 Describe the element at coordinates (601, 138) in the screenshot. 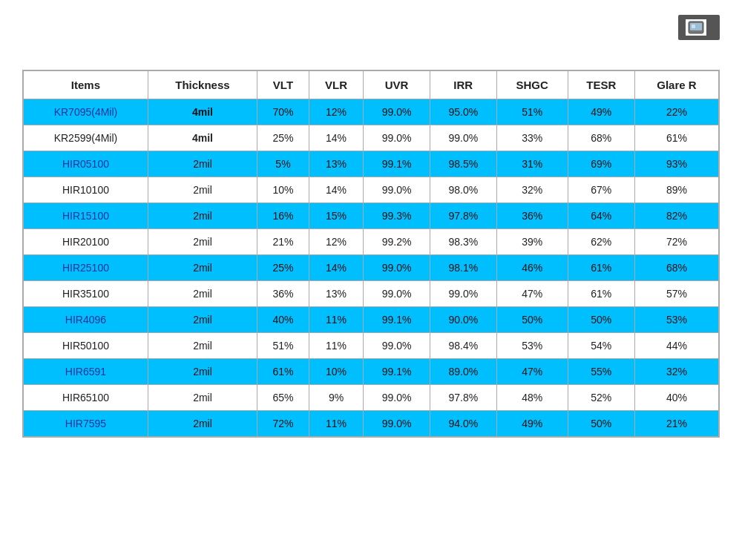

I see `cell-r1-c7: 68%` at that location.